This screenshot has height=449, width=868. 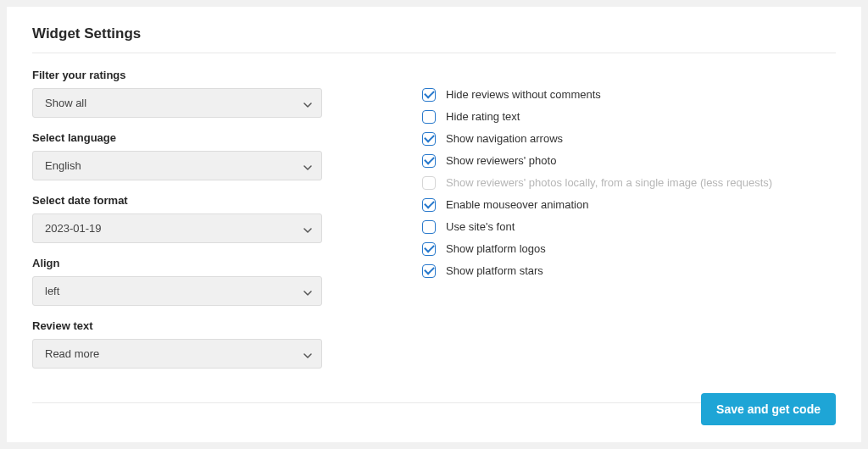 What do you see at coordinates (177, 325) in the screenshot?
I see `field-label: Review text` at bounding box center [177, 325].